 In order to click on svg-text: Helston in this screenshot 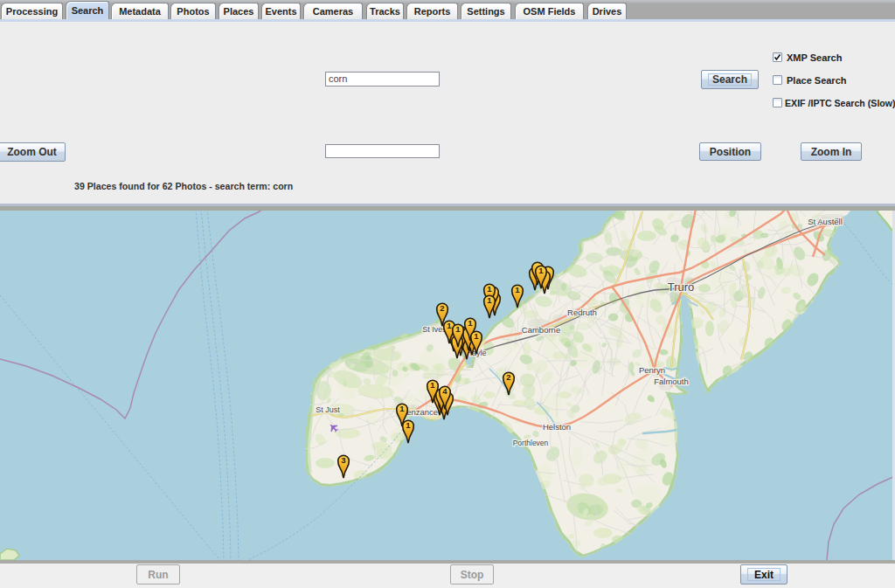, I will do `click(557, 426)`.